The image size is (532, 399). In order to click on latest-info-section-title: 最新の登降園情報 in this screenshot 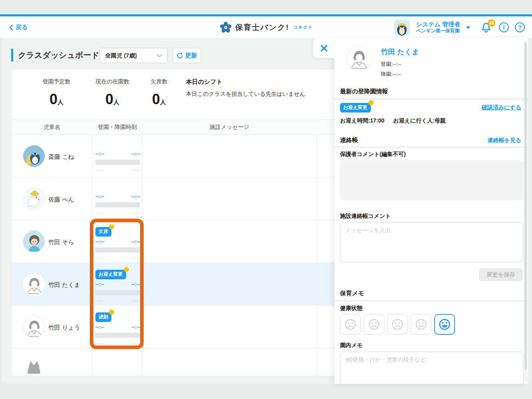, I will do `click(364, 92)`.